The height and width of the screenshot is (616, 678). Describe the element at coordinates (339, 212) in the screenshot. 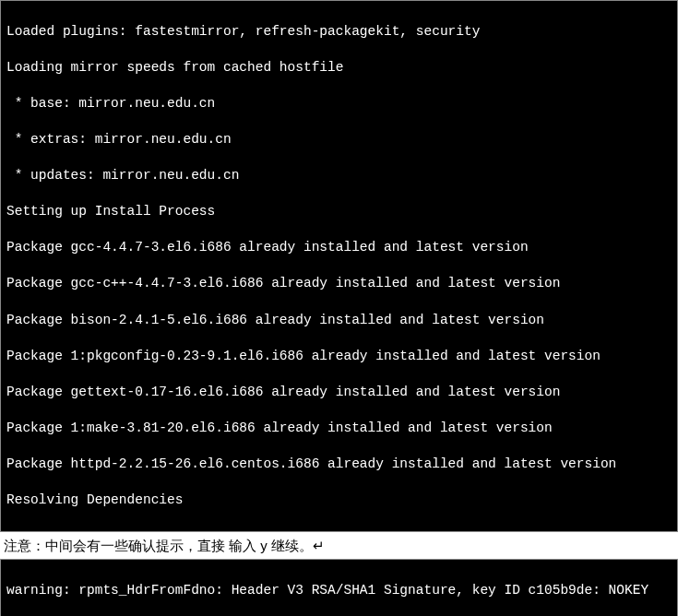

I see `term1-line: Setting up Install Process` at that location.